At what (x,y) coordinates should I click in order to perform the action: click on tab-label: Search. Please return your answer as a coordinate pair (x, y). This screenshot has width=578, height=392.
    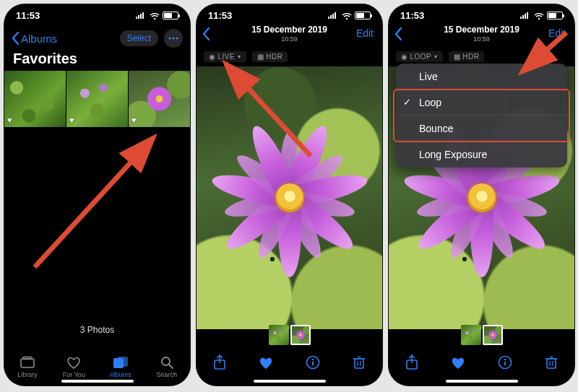
    Looking at the image, I should click on (168, 375).